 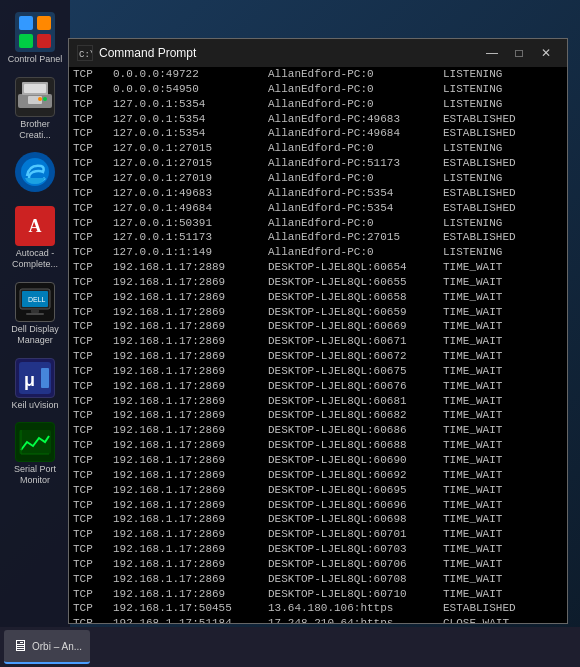 I want to click on minimize-button: —, so click(x=492, y=53).